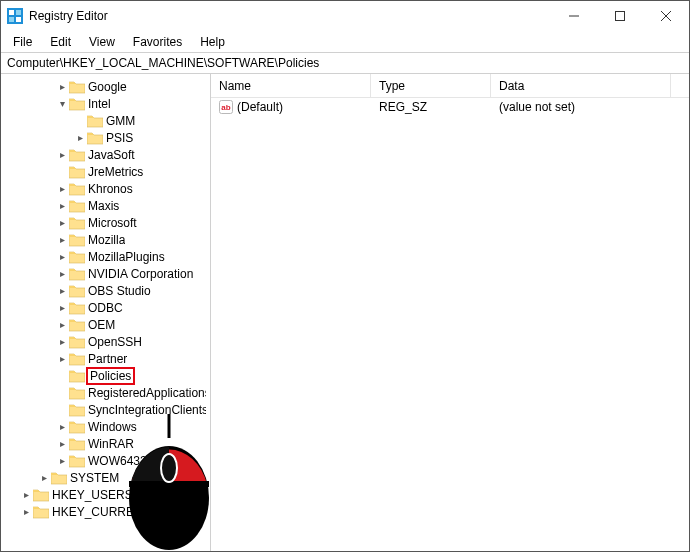 Image resolution: width=690 pixels, height=552 pixels. I want to click on tree-item-label: GMM, so click(120, 121).